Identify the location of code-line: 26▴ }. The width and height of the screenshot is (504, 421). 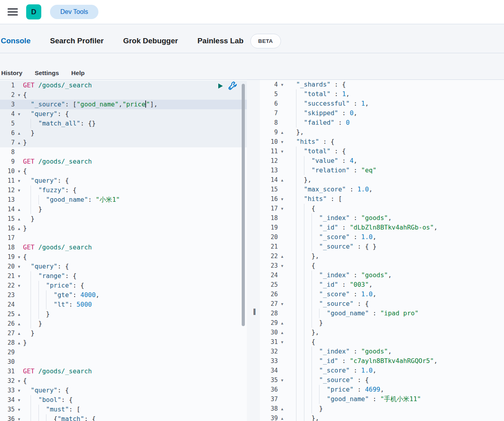
(123, 324).